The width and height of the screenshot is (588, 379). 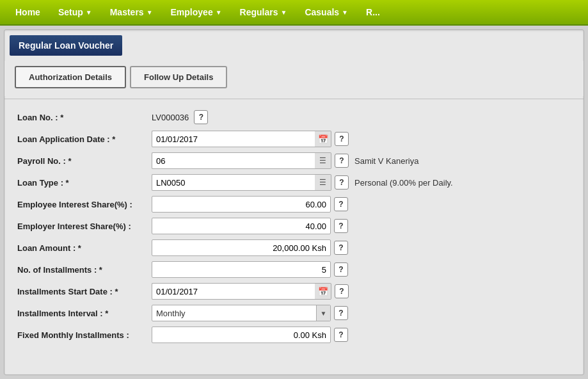 What do you see at coordinates (323, 291) in the screenshot?
I see `start-date-calendar-button: 📅` at bounding box center [323, 291].